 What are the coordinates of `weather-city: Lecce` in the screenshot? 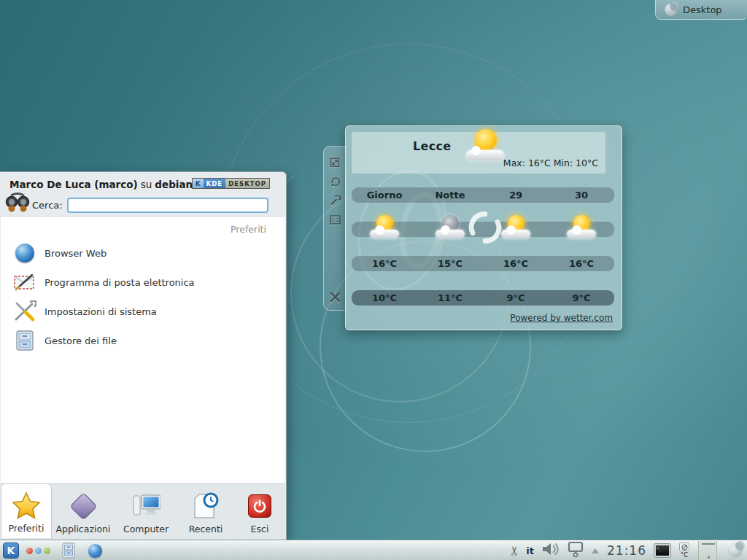 It's located at (432, 146).